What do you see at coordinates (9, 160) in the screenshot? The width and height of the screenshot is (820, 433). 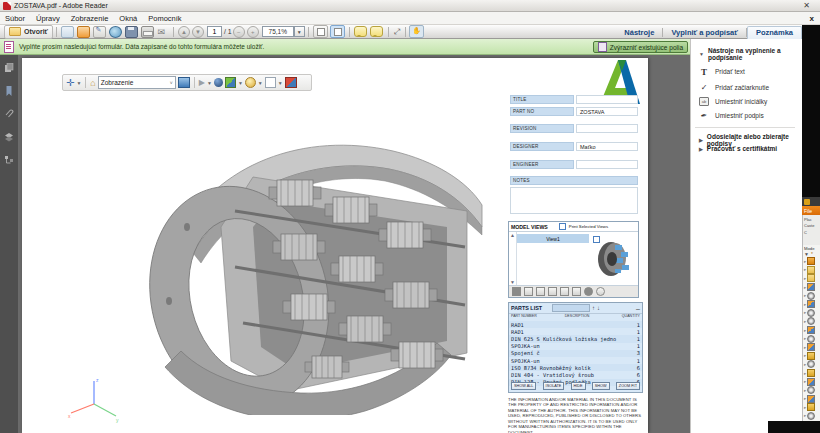 I see `model-tree-icon` at bounding box center [9, 160].